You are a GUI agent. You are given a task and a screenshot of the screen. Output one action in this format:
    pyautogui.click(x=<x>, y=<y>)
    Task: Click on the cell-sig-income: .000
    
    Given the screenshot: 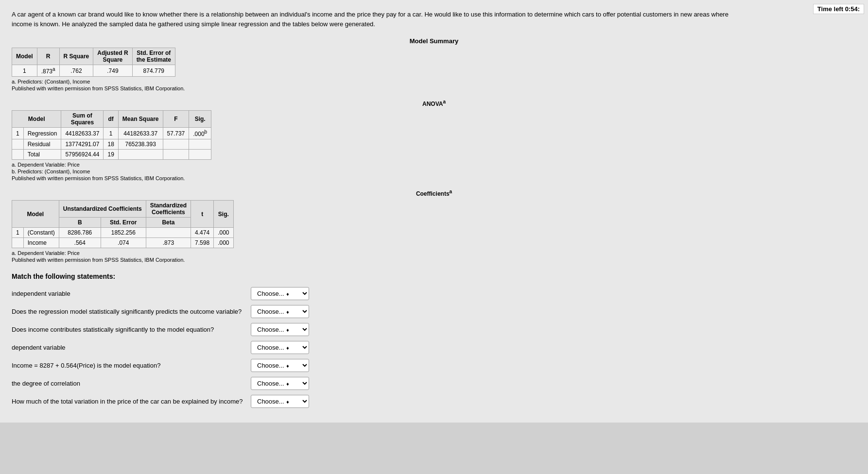 What is the action you would take?
    pyautogui.click(x=224, y=243)
    